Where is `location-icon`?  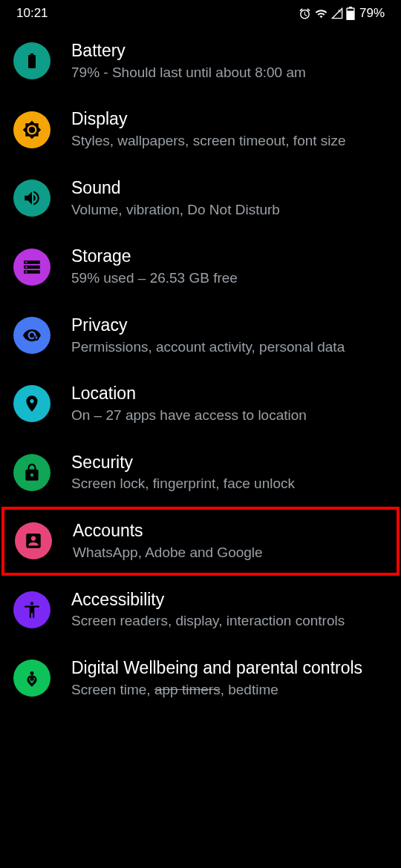
location-icon is located at coordinates (32, 404).